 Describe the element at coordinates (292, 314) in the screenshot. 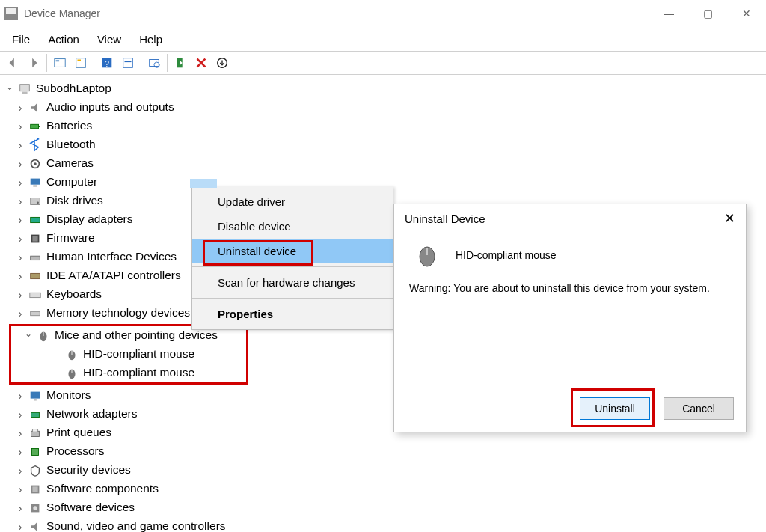

I see `ctx-properties: Properties` at that location.